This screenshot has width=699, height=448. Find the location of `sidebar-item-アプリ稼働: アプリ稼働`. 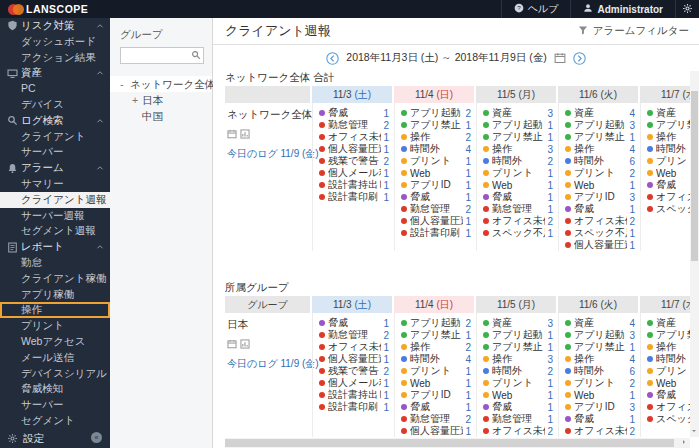

sidebar-item-アプリ稼働: アプリ稼働 is located at coordinates (55, 295).